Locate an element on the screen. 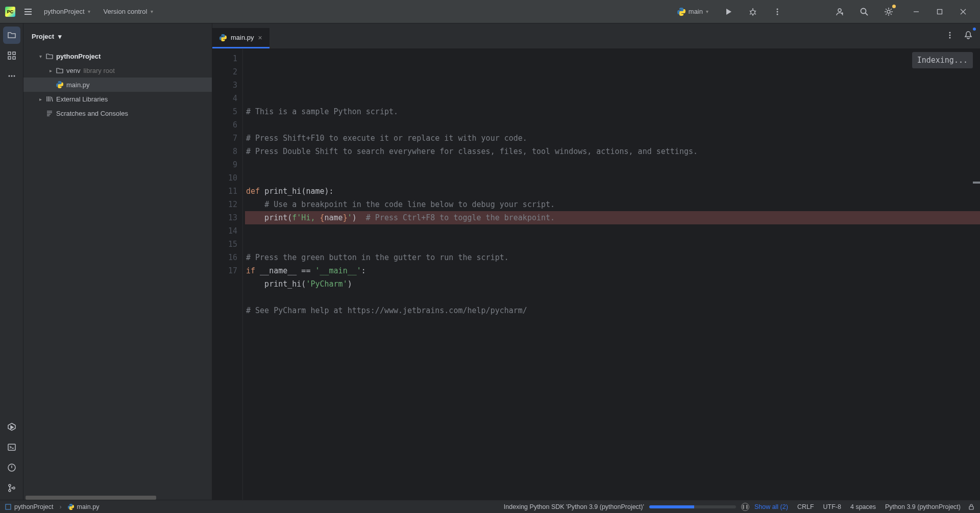  terminal-tool-button is located at coordinates (12, 447).